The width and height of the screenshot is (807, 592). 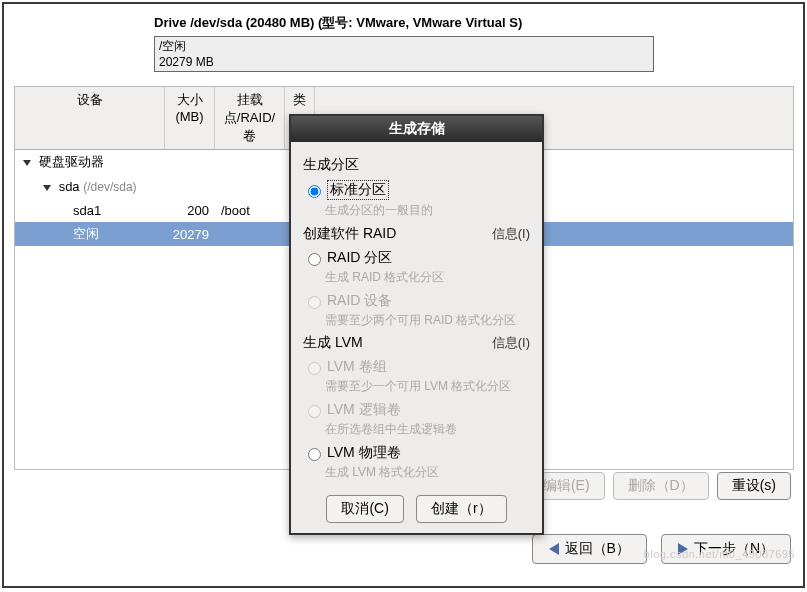 What do you see at coordinates (428, 386) in the screenshot?
I see `option-desc: 需要至少一个可用 LVM 格式化分区` at bounding box center [428, 386].